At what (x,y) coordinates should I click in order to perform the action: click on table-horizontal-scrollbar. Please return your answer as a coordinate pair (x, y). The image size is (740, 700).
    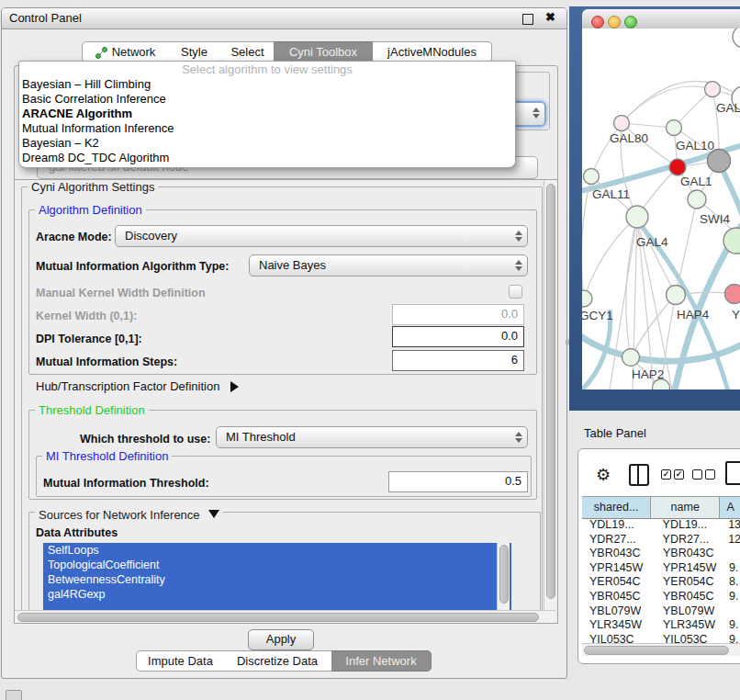
    Looking at the image, I should click on (661, 649).